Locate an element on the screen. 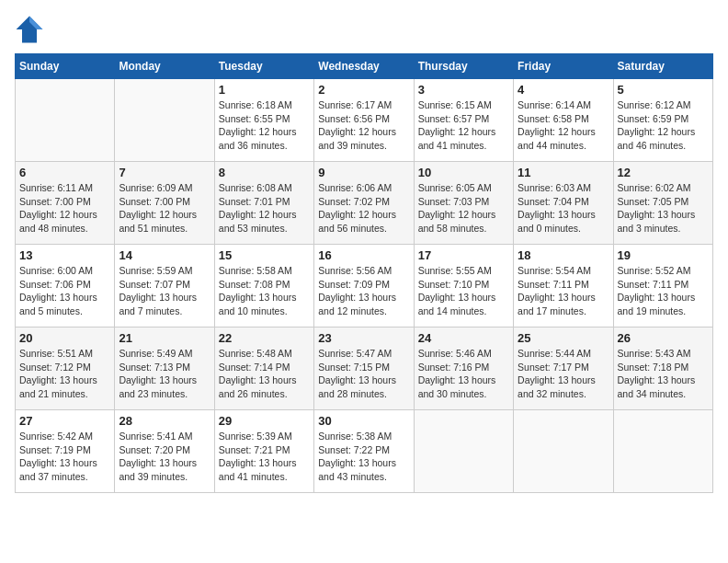 The image size is (728, 563). weekday-header-saturday: Saturday is located at coordinates (663, 66).